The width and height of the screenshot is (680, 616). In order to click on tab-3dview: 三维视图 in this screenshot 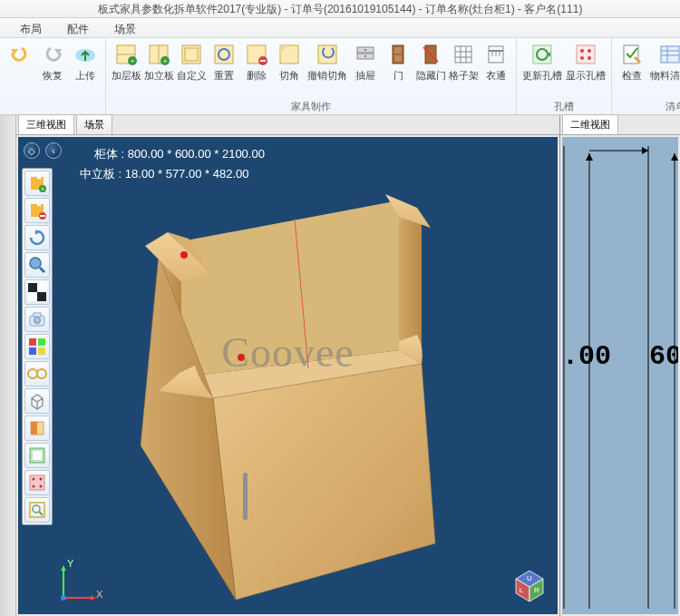, I will do `click(46, 124)`.